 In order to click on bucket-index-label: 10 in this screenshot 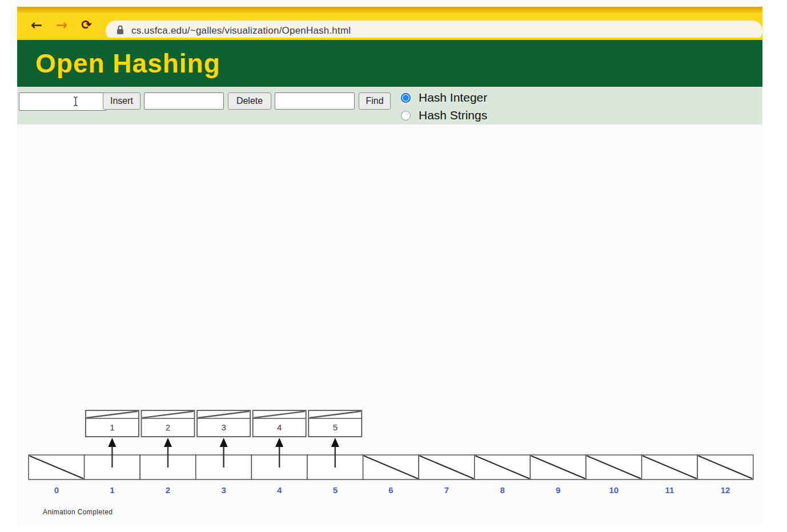, I will do `click(613, 490)`.